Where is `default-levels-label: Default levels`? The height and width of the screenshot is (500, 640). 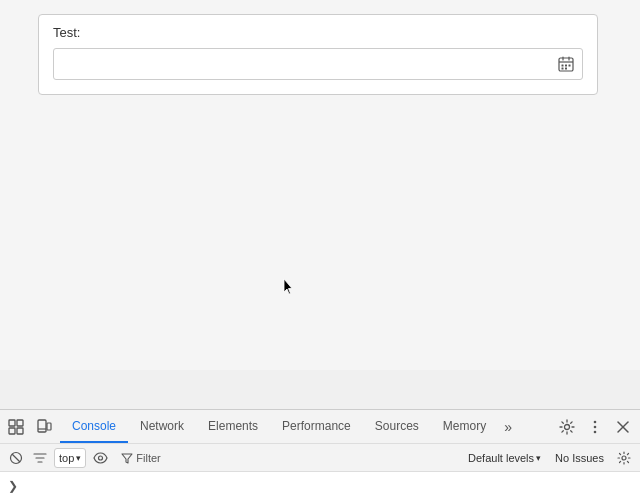 default-levels-label: Default levels is located at coordinates (501, 458).